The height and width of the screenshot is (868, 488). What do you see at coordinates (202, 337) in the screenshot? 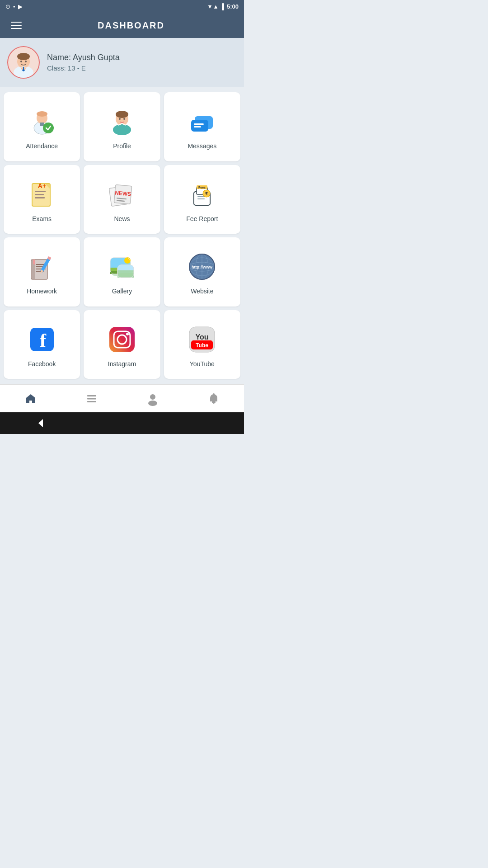
I see `svg-text: You` at bounding box center [202, 337].